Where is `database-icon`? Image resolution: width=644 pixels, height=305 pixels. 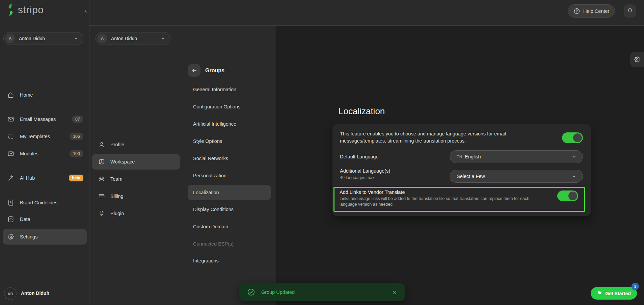 database-icon is located at coordinates (11, 219).